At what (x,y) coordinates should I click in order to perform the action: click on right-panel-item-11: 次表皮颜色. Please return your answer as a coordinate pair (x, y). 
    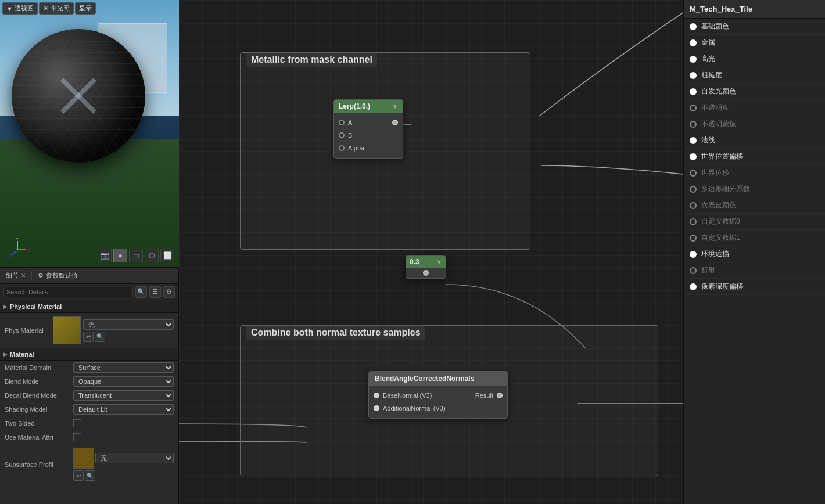
    Looking at the image, I should click on (754, 206).